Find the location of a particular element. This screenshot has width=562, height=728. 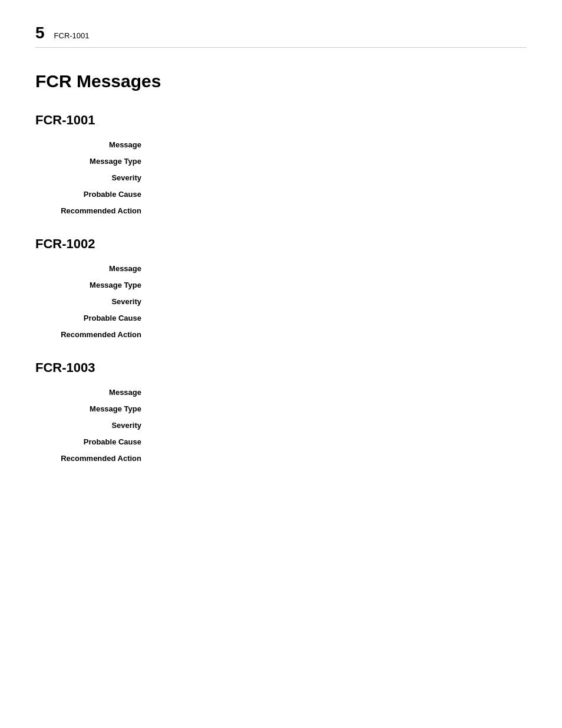

field-row-1-3: Probable Cause is located at coordinates (281, 318).